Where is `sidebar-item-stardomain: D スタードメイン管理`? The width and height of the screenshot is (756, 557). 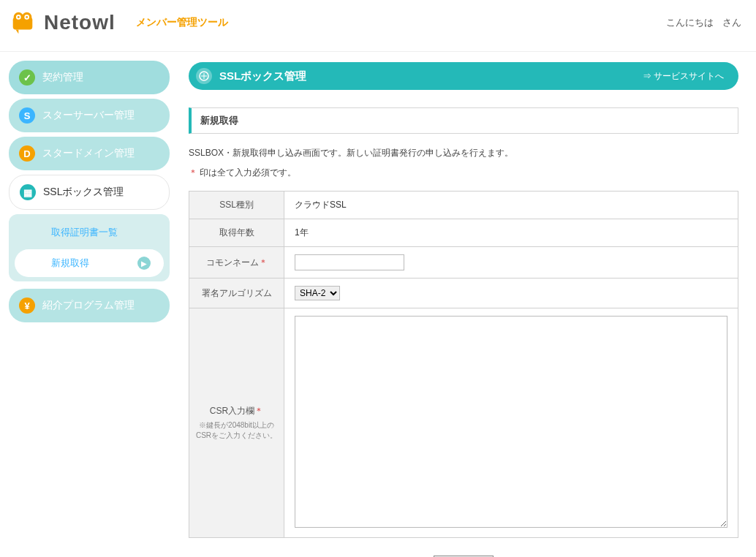
sidebar-item-stardomain: D スタードメイン管理 is located at coordinates (89, 154).